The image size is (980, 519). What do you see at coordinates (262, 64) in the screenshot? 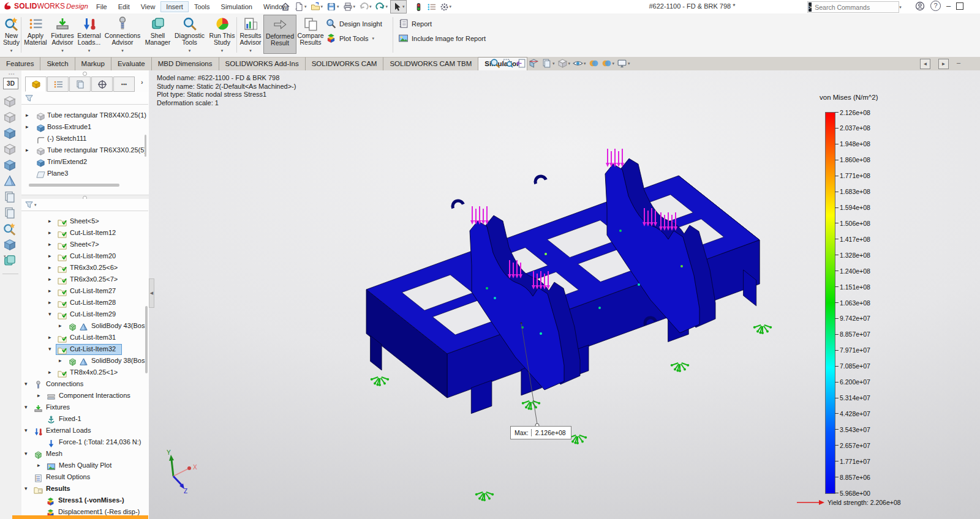
I see `tab-solidworks-add-ins: SOLIDWORKS Add-Ins` at bounding box center [262, 64].